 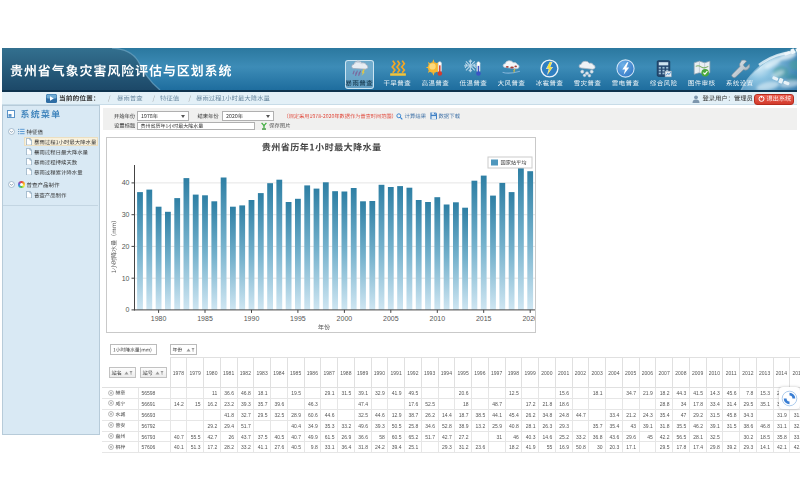 What do you see at coordinates (345, 318) in the screenshot?
I see `svg-text: 2000` at bounding box center [345, 318].